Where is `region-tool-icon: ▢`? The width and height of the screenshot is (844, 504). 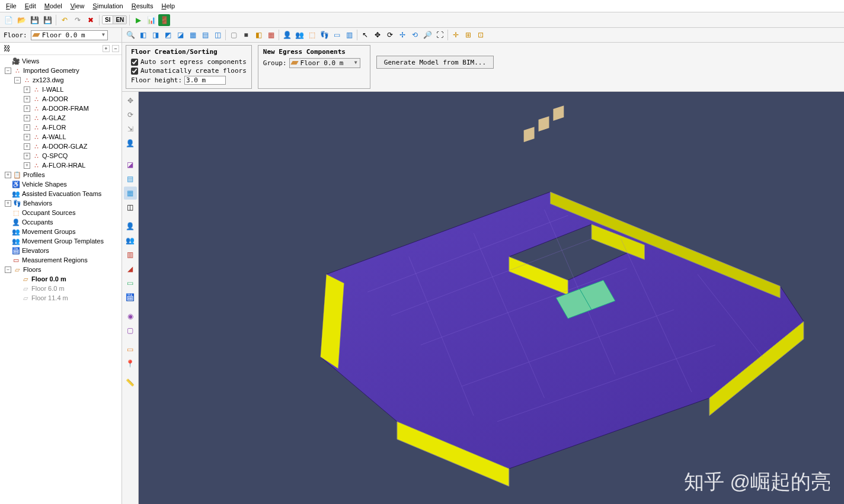
region-tool-icon: ▢ is located at coordinates (130, 330).